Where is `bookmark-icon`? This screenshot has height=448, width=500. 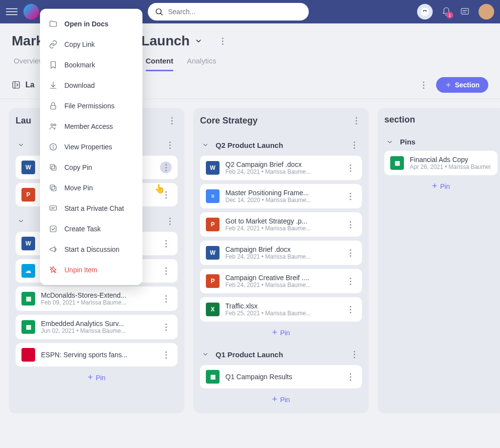
bookmark-icon is located at coordinates (53, 65).